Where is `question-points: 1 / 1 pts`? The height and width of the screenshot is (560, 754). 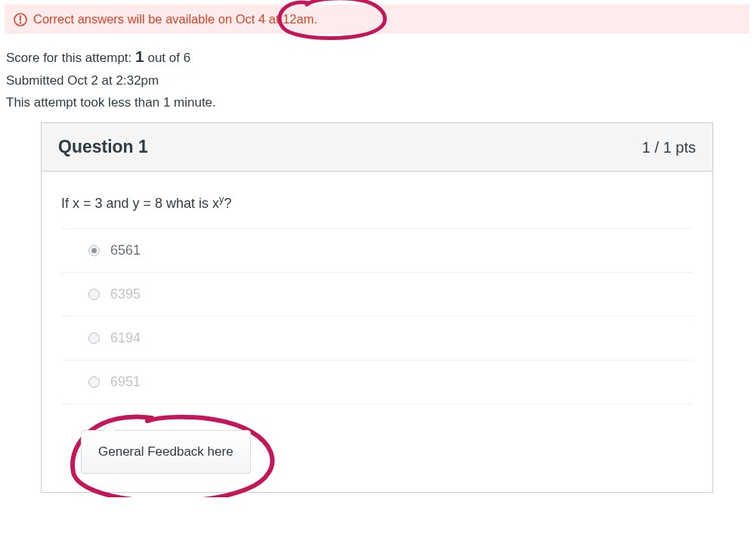 question-points: 1 / 1 pts is located at coordinates (669, 148).